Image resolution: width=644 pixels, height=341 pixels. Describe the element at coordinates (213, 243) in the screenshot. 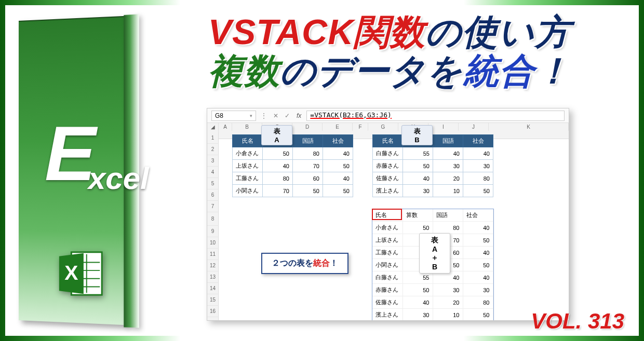

I see `row-header: 10` at that location.